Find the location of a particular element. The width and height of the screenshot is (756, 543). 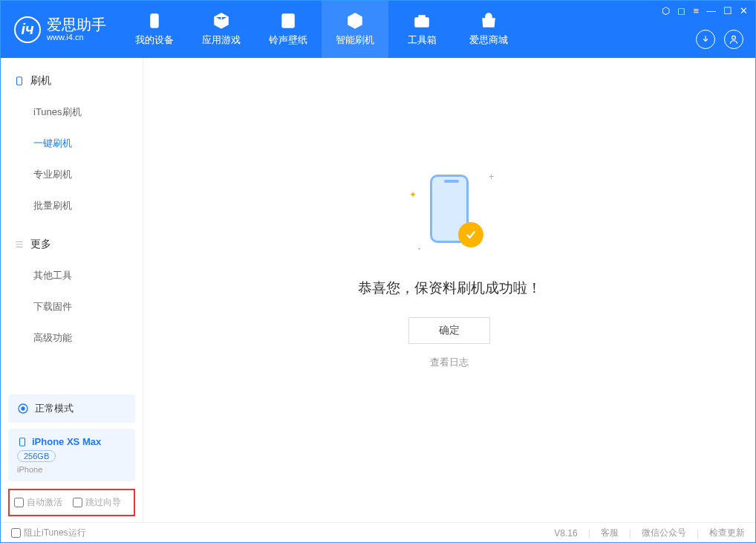

phone-icon is located at coordinates (22, 442).